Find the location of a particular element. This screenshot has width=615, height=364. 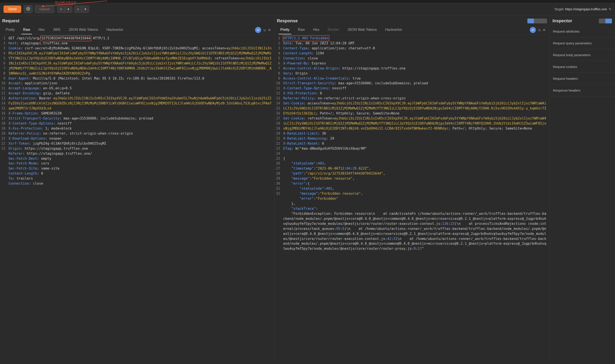

tab-hex-resp: Hex is located at coordinates (316, 30).